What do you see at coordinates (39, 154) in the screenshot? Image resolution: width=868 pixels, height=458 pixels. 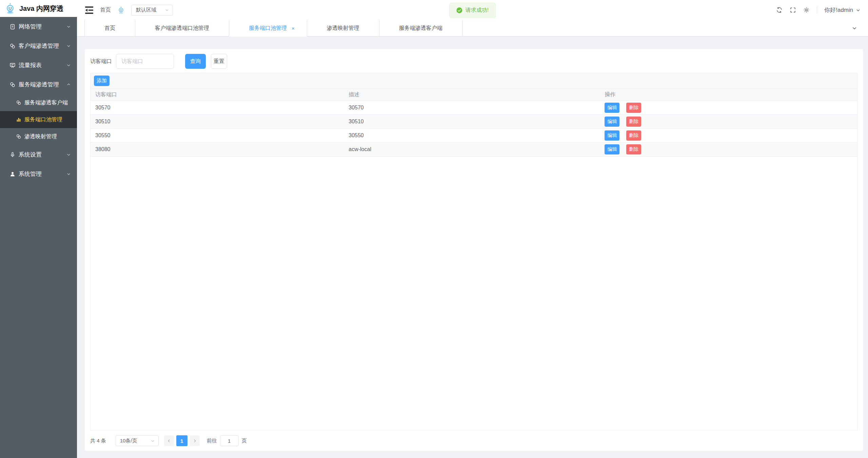 I see `sidebar-item-system-settings: 系统设置` at bounding box center [39, 154].